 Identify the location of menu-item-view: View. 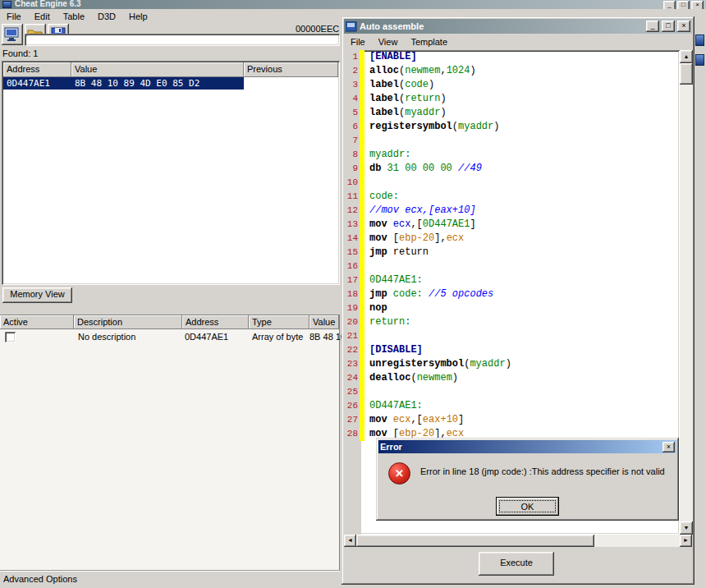
(388, 42).